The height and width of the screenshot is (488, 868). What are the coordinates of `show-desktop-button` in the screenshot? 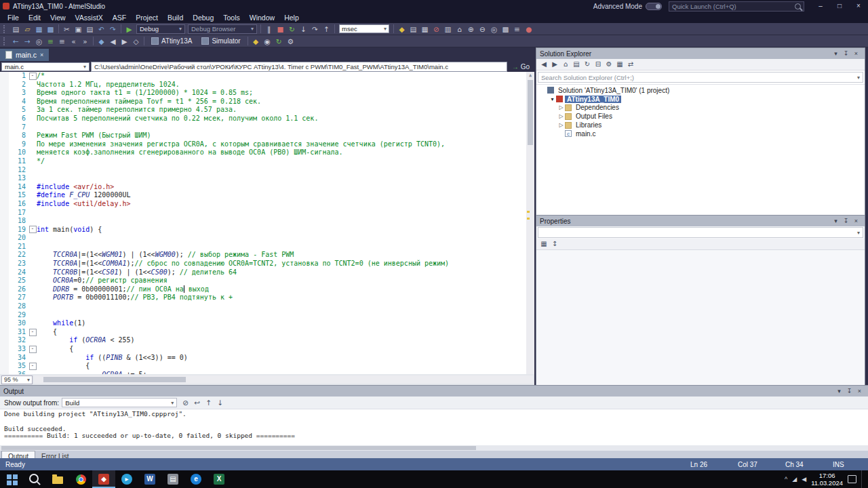 It's located at (863, 479).